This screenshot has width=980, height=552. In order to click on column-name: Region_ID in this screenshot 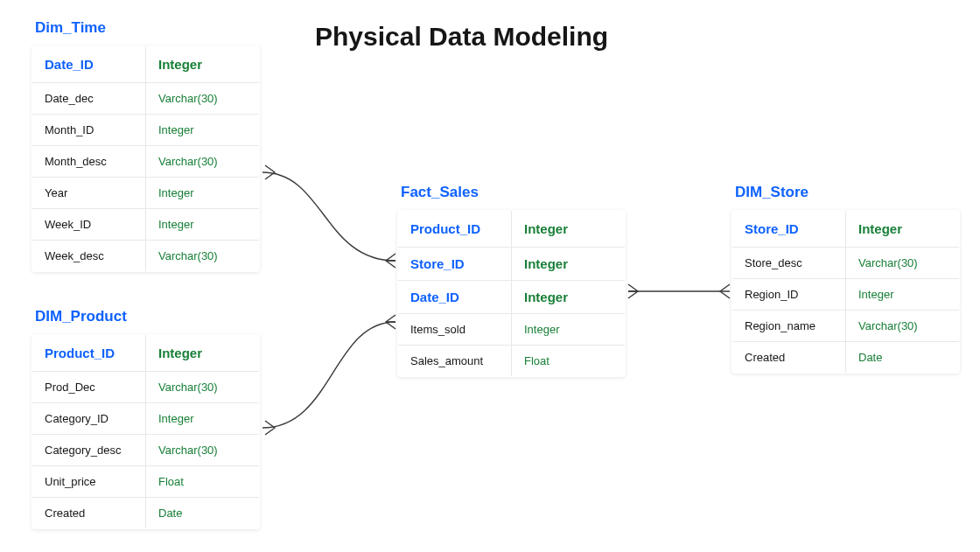, I will do `click(789, 295)`.